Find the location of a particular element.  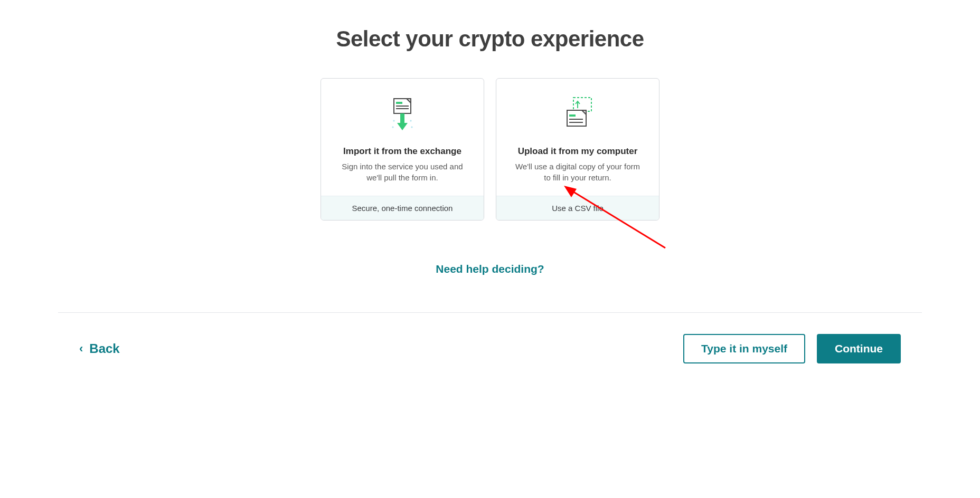

footer-row: ‹ Back Type it in myself Continue is located at coordinates (490, 338).